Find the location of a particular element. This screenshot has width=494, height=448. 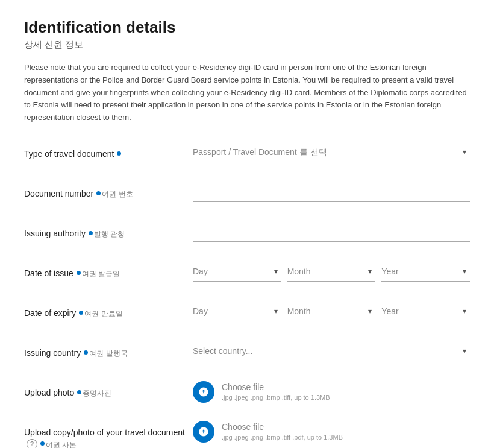

date-of-expiry-control: Day 12345 678910 1112131415 1617181920 2… is located at coordinates (331, 311).